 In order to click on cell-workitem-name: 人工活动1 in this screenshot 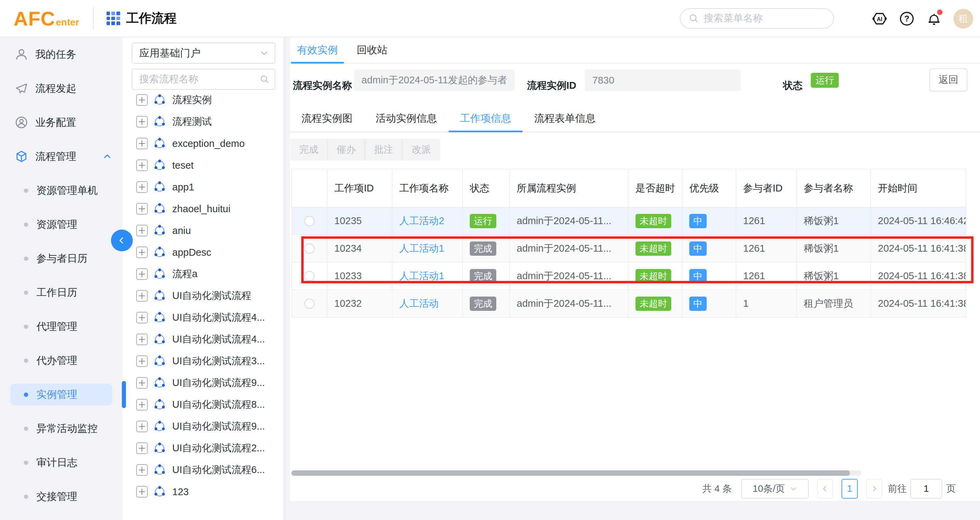, I will do `click(428, 276)`.